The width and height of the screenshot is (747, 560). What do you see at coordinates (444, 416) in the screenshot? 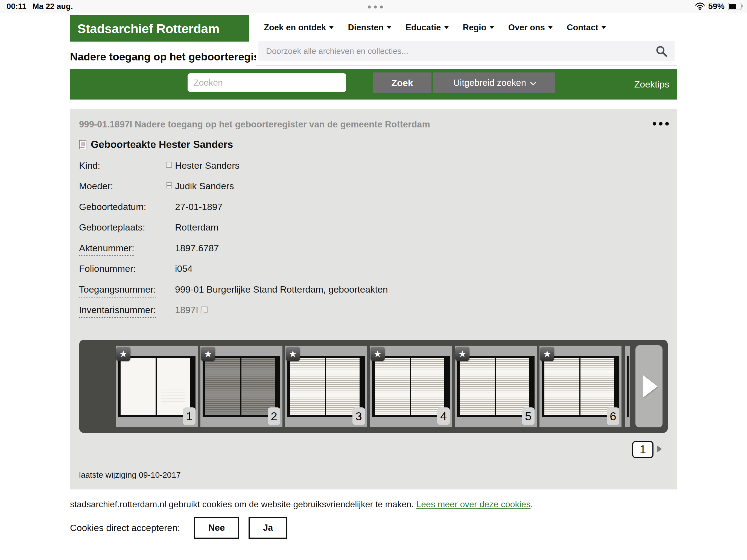
I see `thumbnail-number: 4` at bounding box center [444, 416].